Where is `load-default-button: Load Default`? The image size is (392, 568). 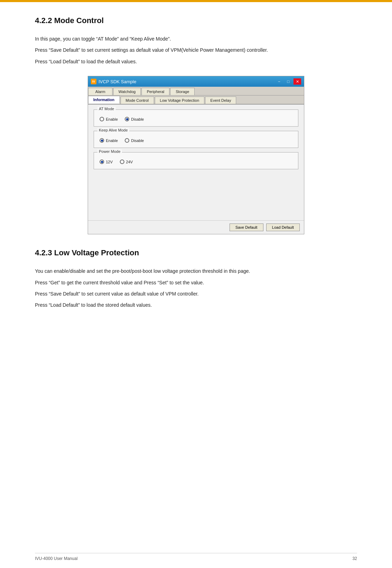 load-default-button: Load Default is located at coordinates (283, 227).